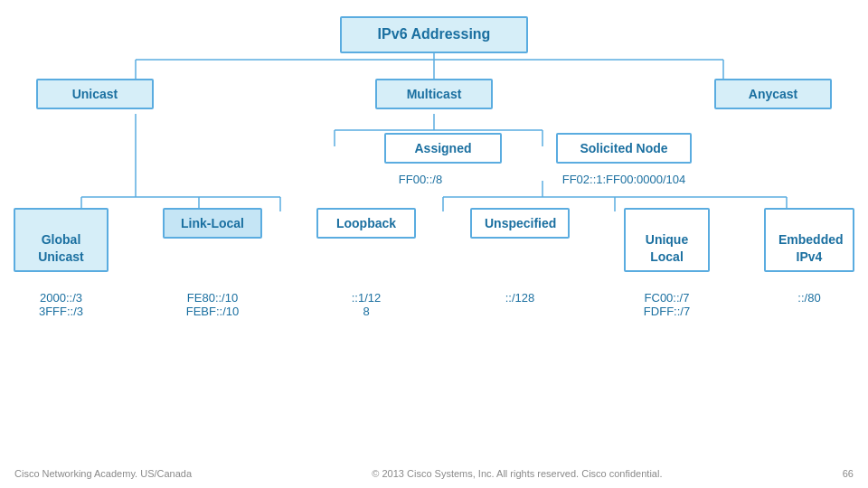 This screenshot has height=488, width=868. I want to click on loop-addr-text: ::1/12 8, so click(367, 305).